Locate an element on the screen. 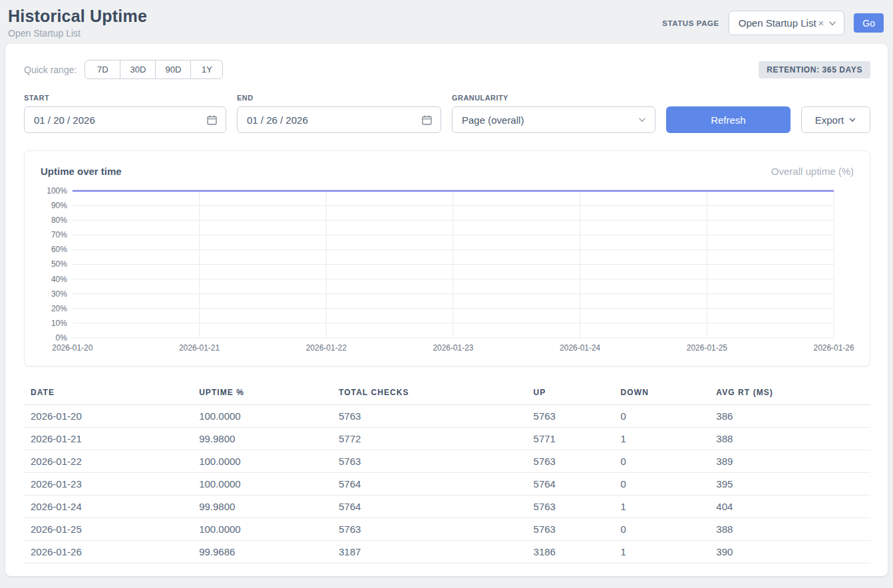 This screenshot has height=588, width=893. table-cell: 5771 is located at coordinates (571, 439).